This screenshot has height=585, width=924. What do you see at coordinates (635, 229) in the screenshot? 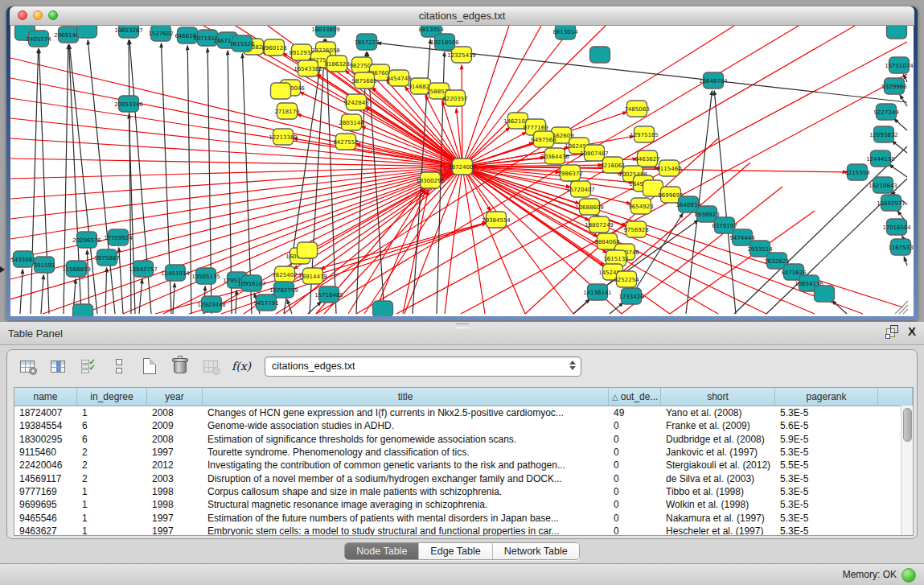
I see `graph-node: 9756928` at bounding box center [635, 229].